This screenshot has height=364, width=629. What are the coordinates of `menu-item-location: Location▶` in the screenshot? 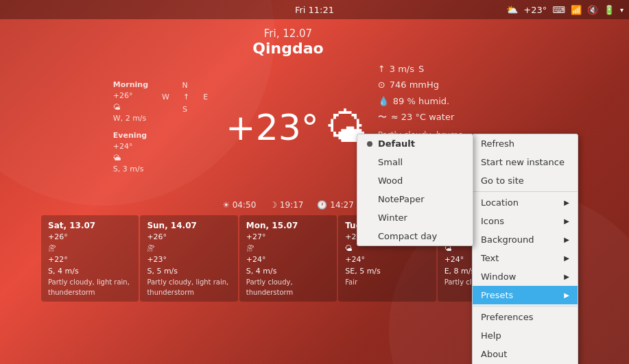 It's located at (525, 203).